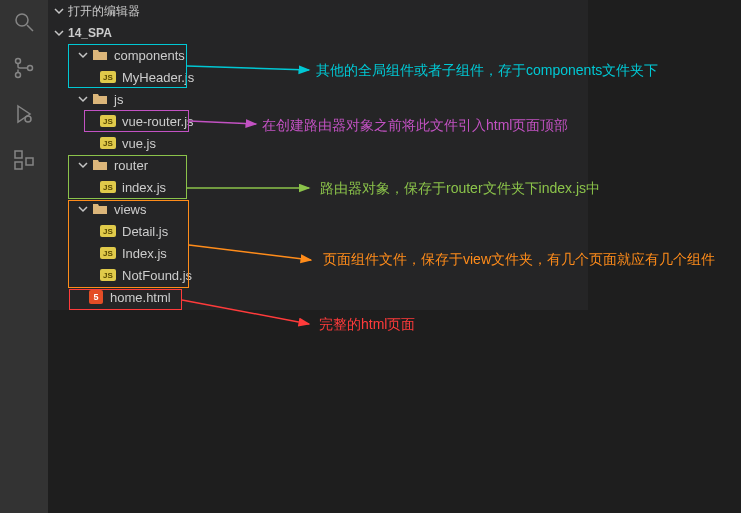 This screenshot has width=741, height=513. I want to click on file-home-html: 5 home.html, so click(318, 297).